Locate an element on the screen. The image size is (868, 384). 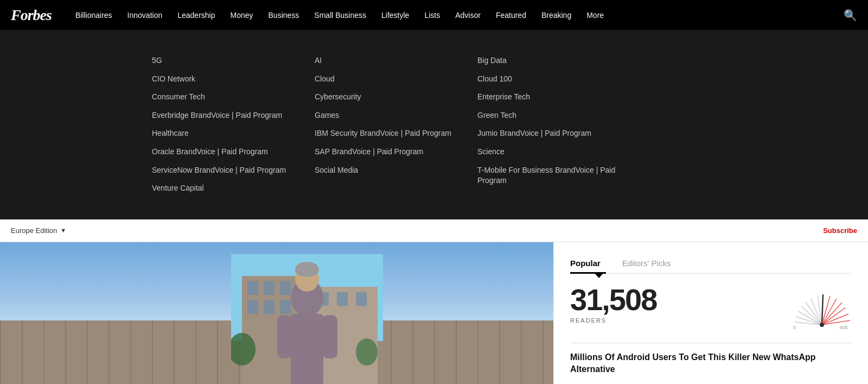
sub-bar: Europe Edition ▼ Subscribe is located at coordinates (434, 231).